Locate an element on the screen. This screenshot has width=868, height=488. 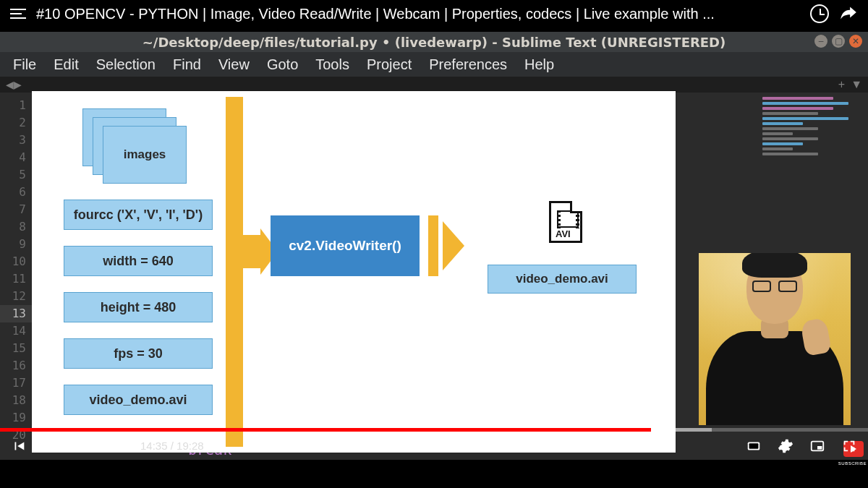
param-outname: video_demo.avi is located at coordinates (138, 400).